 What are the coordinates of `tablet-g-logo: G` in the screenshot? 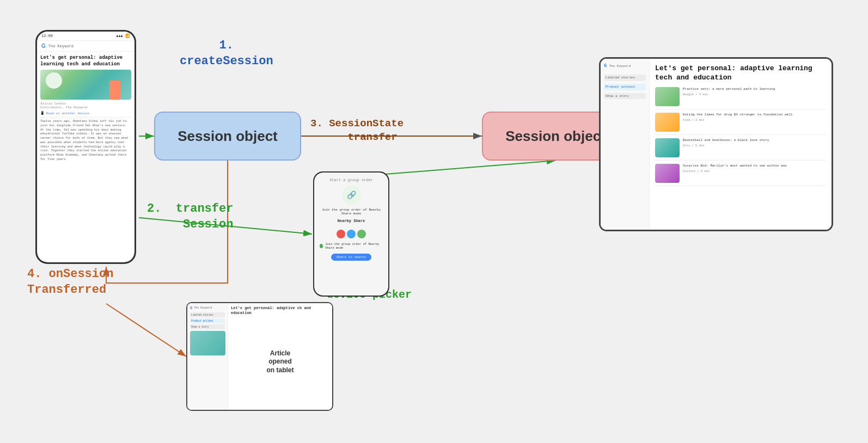 It's located at (606, 66).